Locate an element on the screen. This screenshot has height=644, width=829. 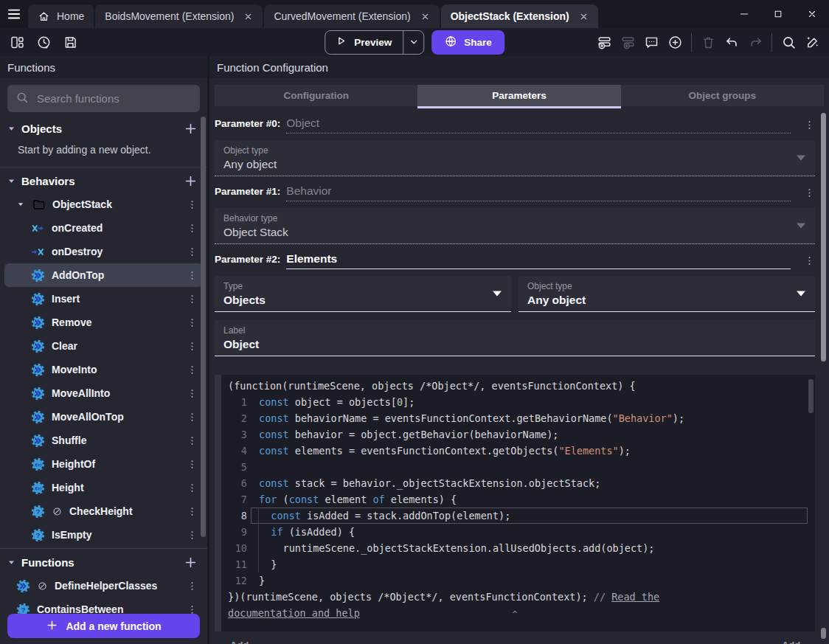
tab-boidsmovement-extension: BoidsMovement (Extension) is located at coordinates (178, 16).